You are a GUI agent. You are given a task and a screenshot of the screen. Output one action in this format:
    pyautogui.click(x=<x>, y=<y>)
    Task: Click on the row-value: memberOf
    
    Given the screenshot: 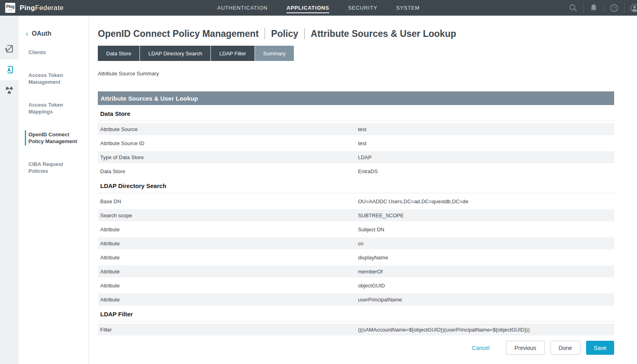 What is the action you would take?
    pyautogui.click(x=486, y=272)
    